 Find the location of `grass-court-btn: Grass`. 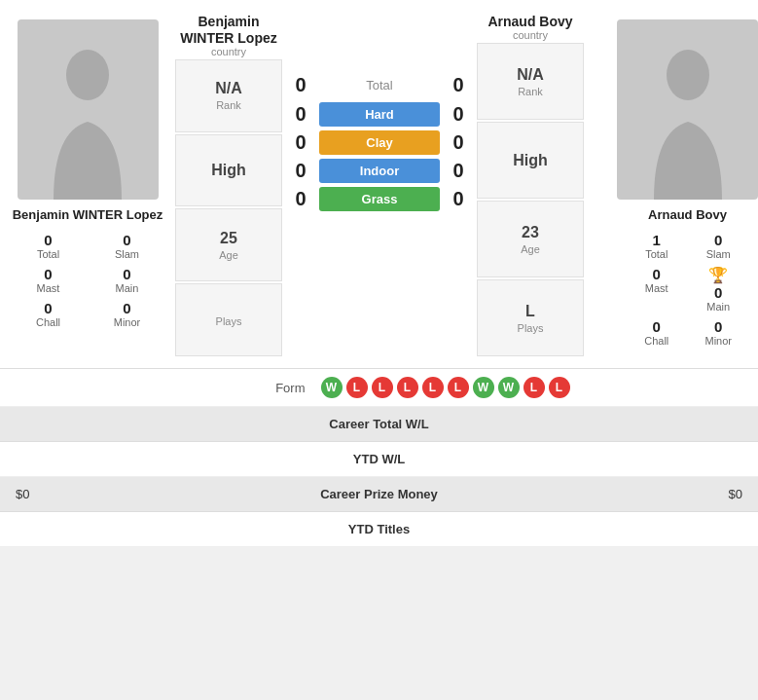

grass-court-btn: Grass is located at coordinates (379, 199).